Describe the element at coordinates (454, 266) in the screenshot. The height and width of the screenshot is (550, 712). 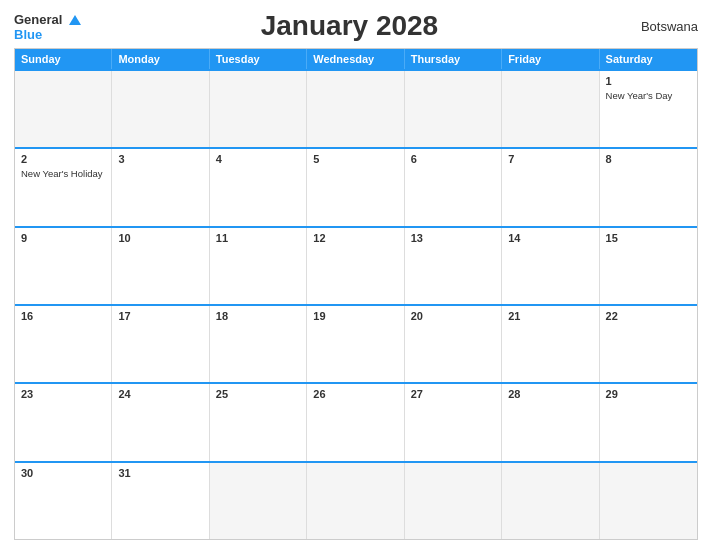
I see `day-cell: 13` at that location.